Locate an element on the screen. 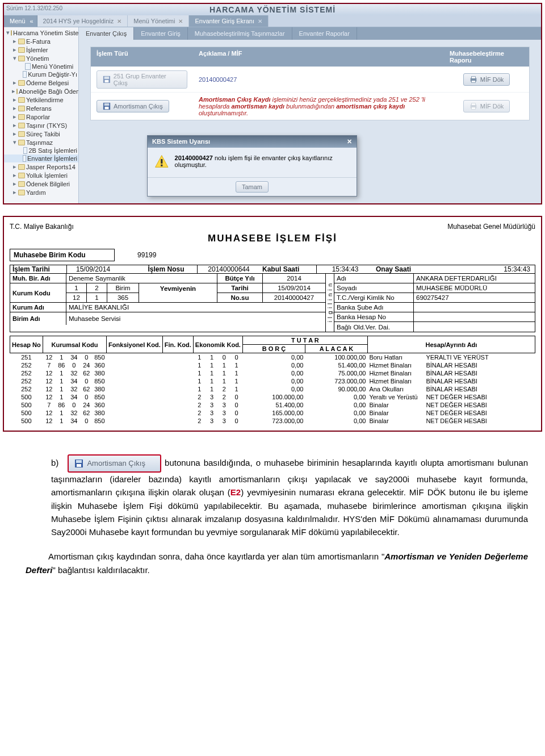  btn-mif-dok-1: MİF Dök is located at coordinates (487, 106).